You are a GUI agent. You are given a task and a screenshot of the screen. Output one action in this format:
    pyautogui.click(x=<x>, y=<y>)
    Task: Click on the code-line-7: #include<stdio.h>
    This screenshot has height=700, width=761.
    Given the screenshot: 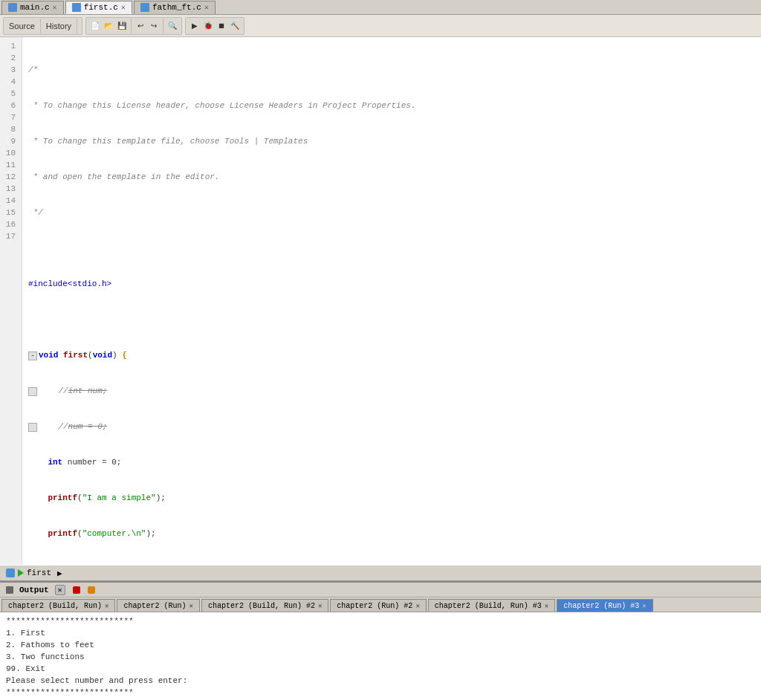 What is the action you would take?
    pyautogui.click(x=392, y=284)
    